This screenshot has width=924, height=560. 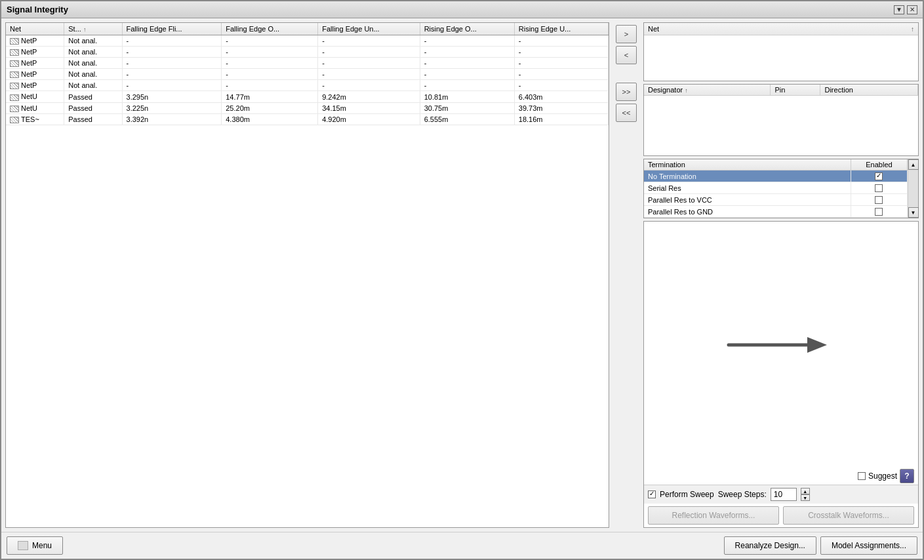 What do you see at coordinates (748, 188) in the screenshot?
I see `termination-label: Serial Res` at bounding box center [748, 188].